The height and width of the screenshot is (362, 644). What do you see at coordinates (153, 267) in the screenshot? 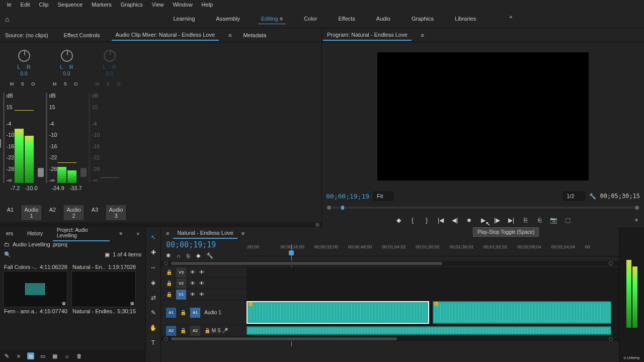
I see `ripple-tool: ↔` at bounding box center [153, 267].